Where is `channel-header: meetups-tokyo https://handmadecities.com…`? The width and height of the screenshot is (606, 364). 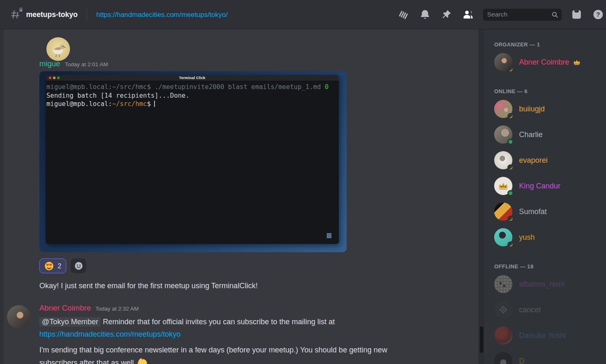
channel-header: meetups-tokyo https://handmadecities.com… is located at coordinates (303, 14).